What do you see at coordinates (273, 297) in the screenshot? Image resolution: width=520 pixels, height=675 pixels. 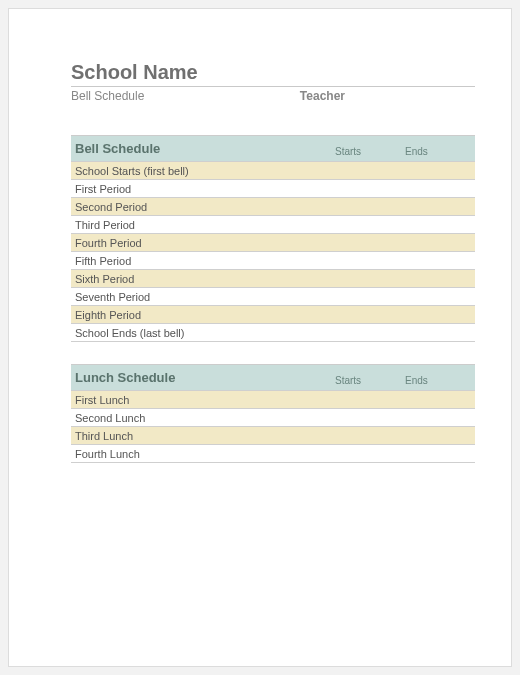 I see `table-row: Seventh Period` at bounding box center [273, 297].